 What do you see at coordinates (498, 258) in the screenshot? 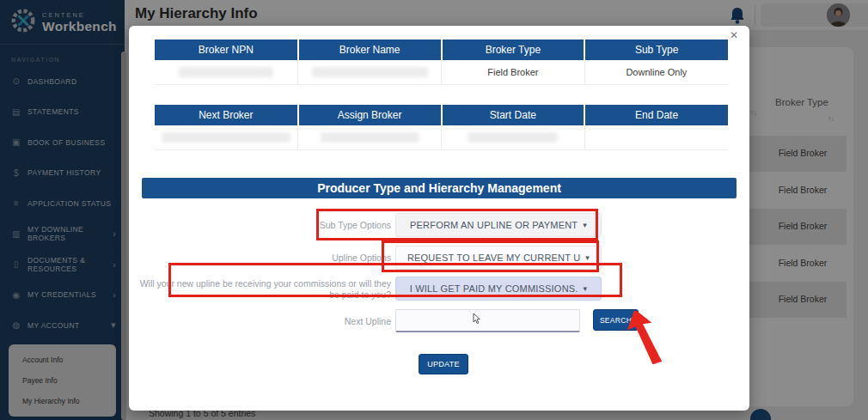
I see `upline-options-dropdown: REQUEST TO LEAVE MY CURRENT U ▾` at bounding box center [498, 258].